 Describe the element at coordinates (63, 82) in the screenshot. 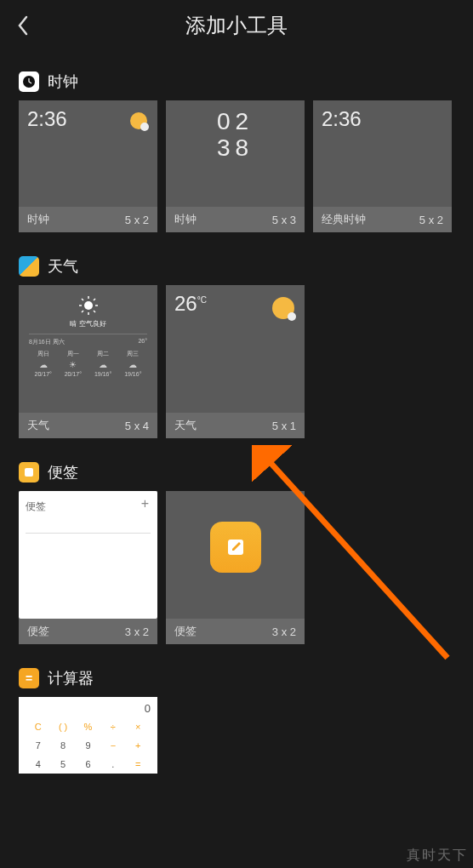

I see `section-title: 时钟` at that location.